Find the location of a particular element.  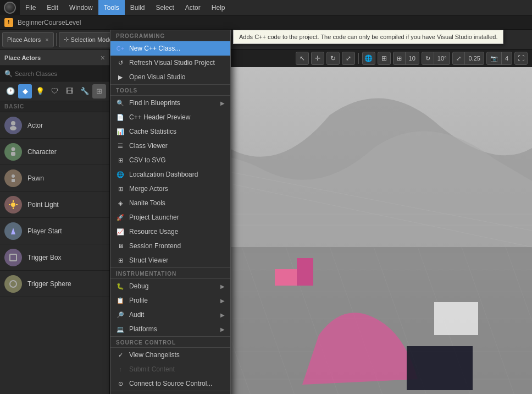

section-programming: PROGRAMMING is located at coordinates (170, 35).